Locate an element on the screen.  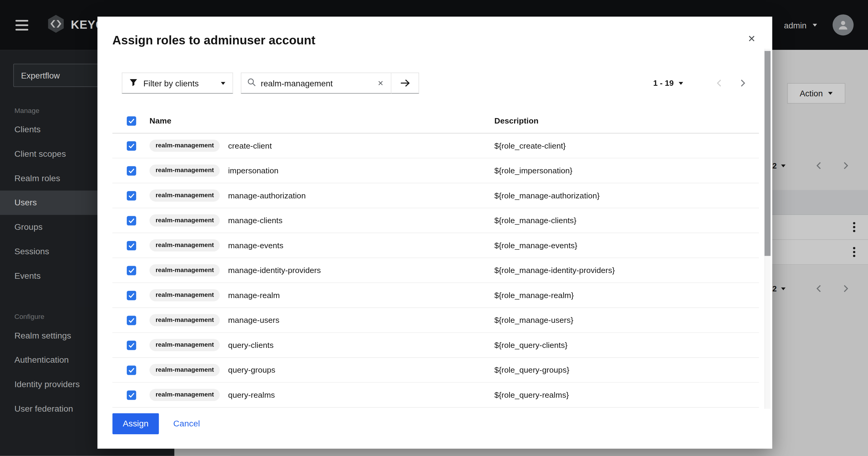
role-description: ${role_manage-identity-providers} is located at coordinates (555, 270).